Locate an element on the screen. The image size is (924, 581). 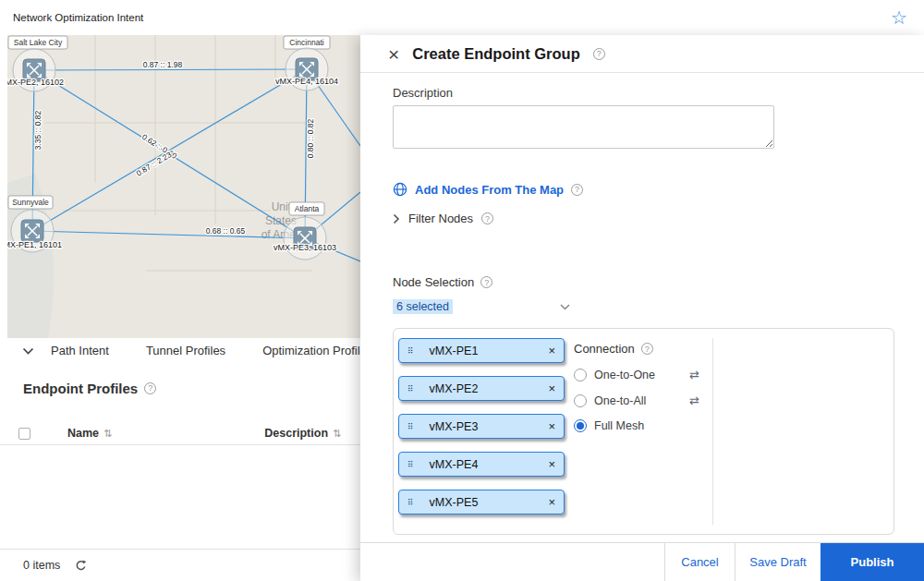
globe-icon is located at coordinates (400, 189).